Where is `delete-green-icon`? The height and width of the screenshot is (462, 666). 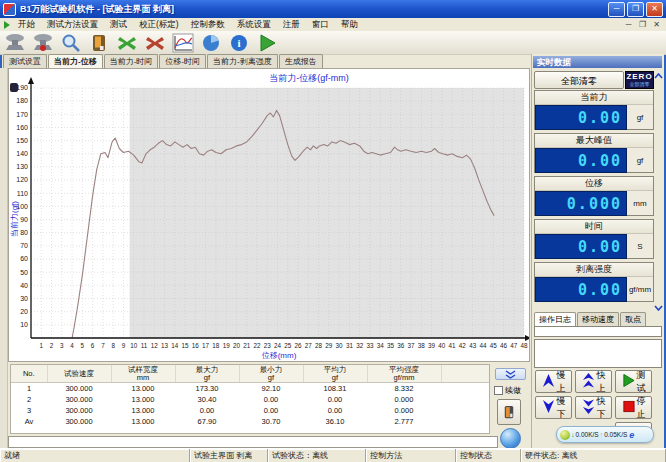 delete-green-icon is located at coordinates (127, 42).